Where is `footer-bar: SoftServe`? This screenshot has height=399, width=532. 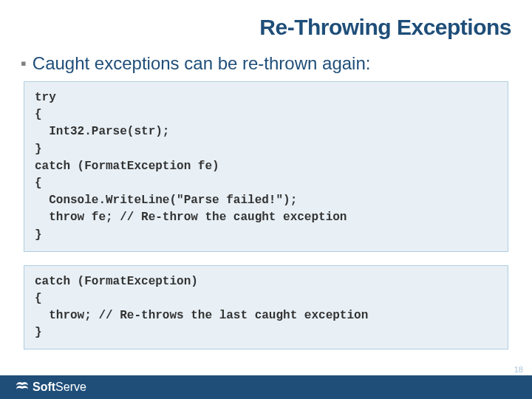 footer-bar: SoftServe is located at coordinates (266, 387).